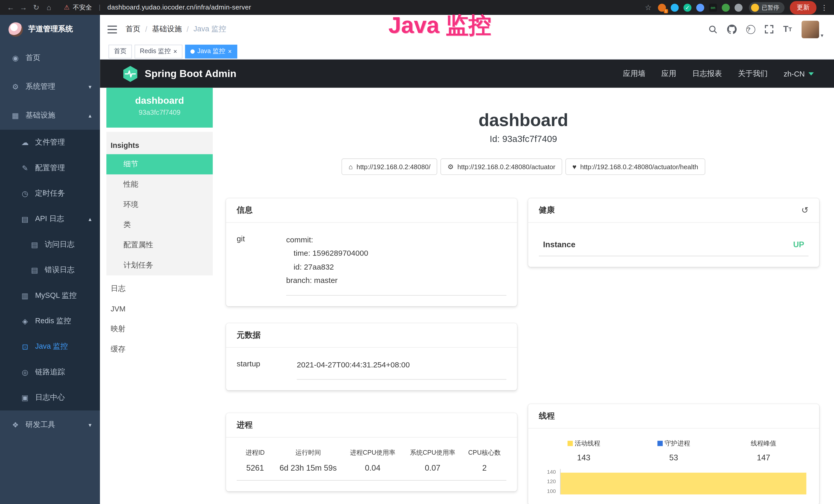 Image resolution: width=834 pixels, height=504 pixels. Describe the element at coordinates (50, 58) in the screenshot. I see `sidebar-item-home: ◉ 首页` at that location.